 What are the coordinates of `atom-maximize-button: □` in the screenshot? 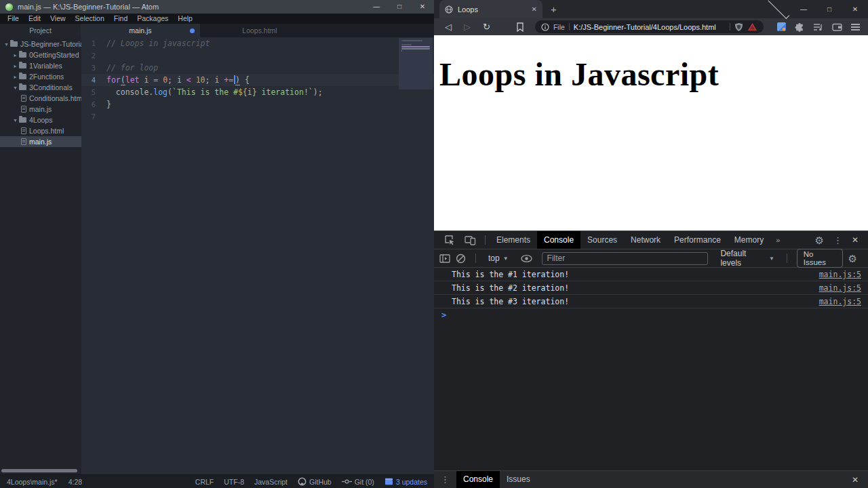 It's located at (399, 7).